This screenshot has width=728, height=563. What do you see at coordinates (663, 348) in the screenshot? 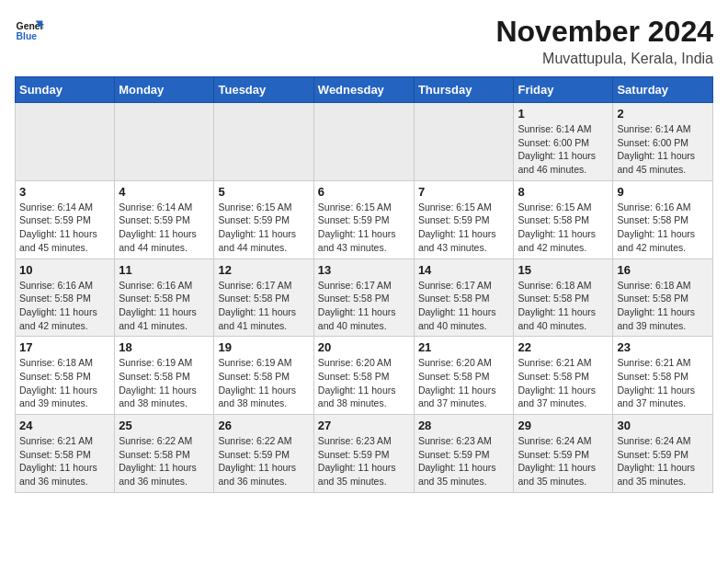
I see `day-number: 23` at bounding box center [663, 348].